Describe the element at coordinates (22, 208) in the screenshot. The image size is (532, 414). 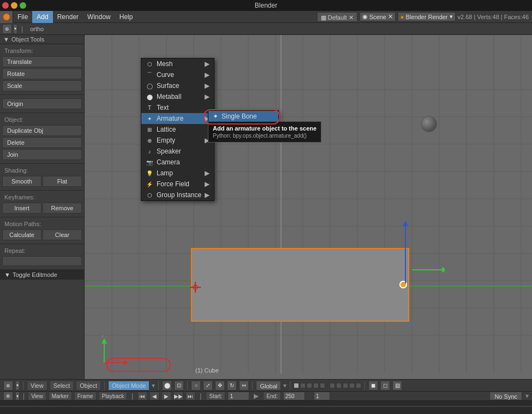
I see `insert-btn: Insert` at that location.